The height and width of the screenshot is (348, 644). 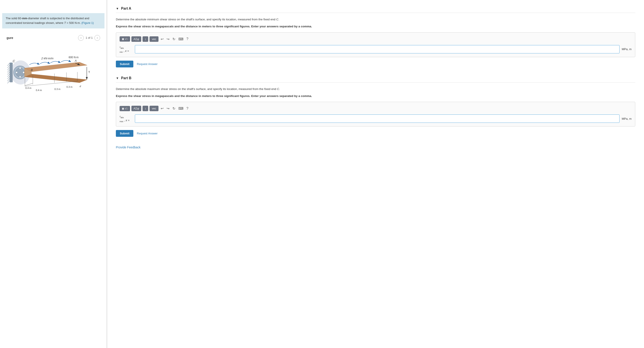 I want to click on provide-feedback-link: Provide Feedback, so click(x=376, y=147).